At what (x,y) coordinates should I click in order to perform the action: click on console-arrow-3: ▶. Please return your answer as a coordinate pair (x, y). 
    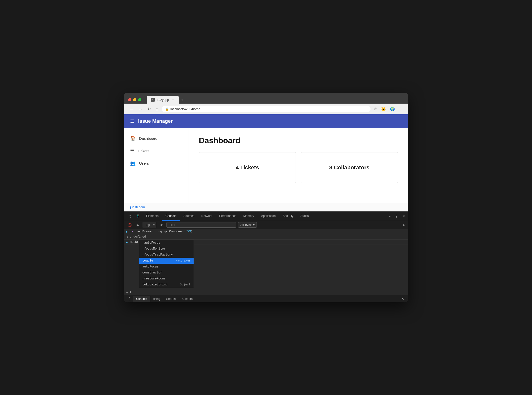
    Looking at the image, I should click on (127, 242).